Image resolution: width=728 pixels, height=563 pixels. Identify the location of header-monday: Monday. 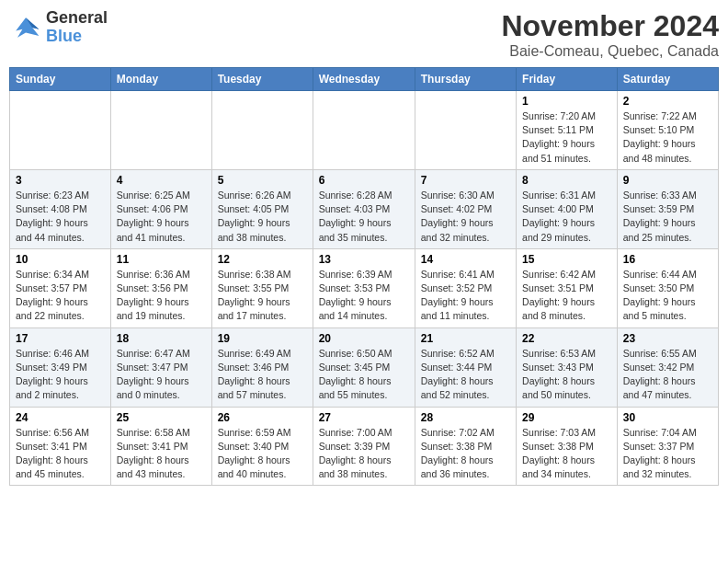
(161, 79).